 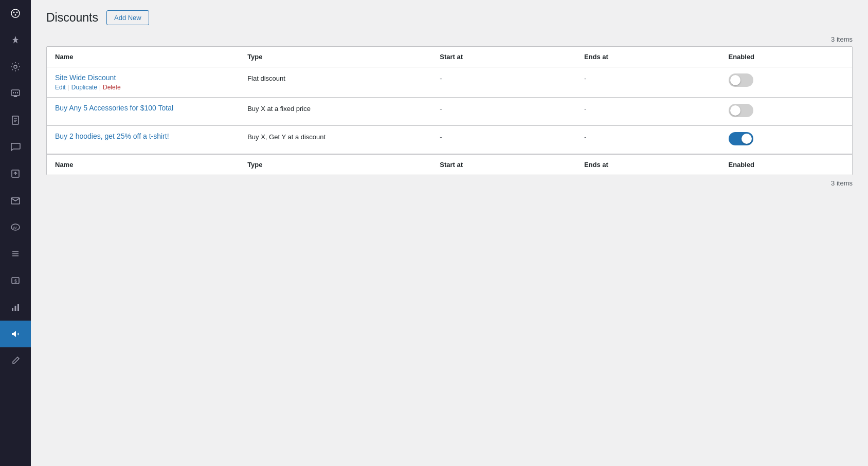 What do you see at coordinates (343, 137) in the screenshot?
I see `col-type-3: Buy X, Get Y at a discount` at bounding box center [343, 137].